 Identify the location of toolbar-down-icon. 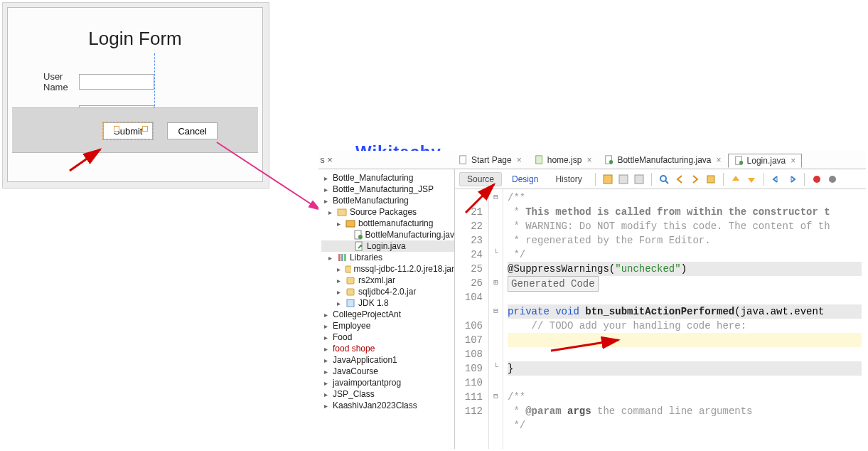
(751, 179).